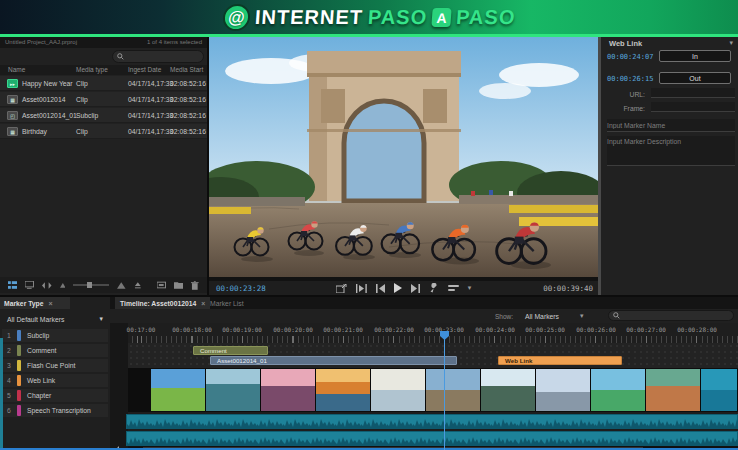 Image resolution: width=738 pixels, height=450 pixels. Describe the element at coordinates (693, 93) in the screenshot. I see `url-input` at that location.